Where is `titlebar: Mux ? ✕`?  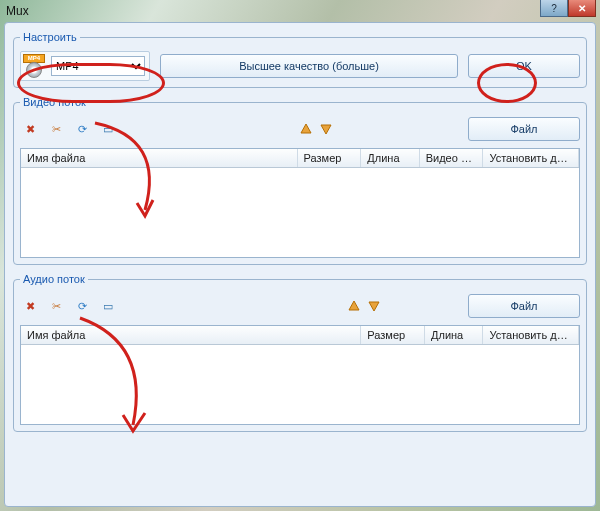
titlebar: Mux ? ✕ is located at coordinates (300, 11).